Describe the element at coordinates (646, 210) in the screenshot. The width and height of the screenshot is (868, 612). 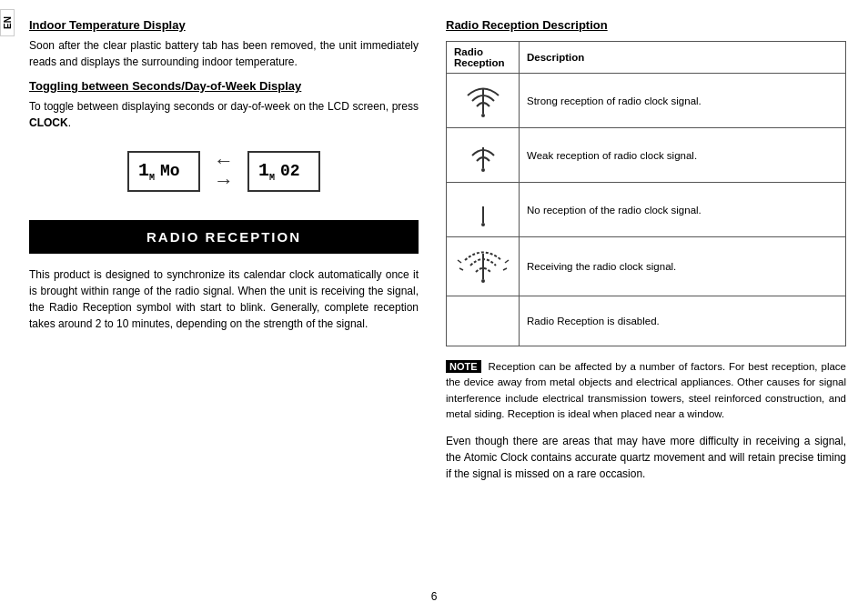
I see `table-row: No reception of the radio clock signal.` at that location.